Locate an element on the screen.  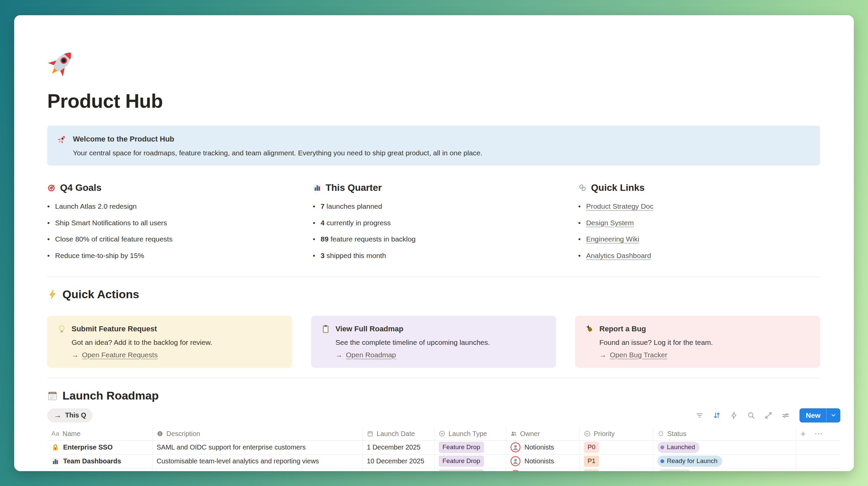
list-item: •Close 80% of critical feature requests is located at coordinates (168, 239).